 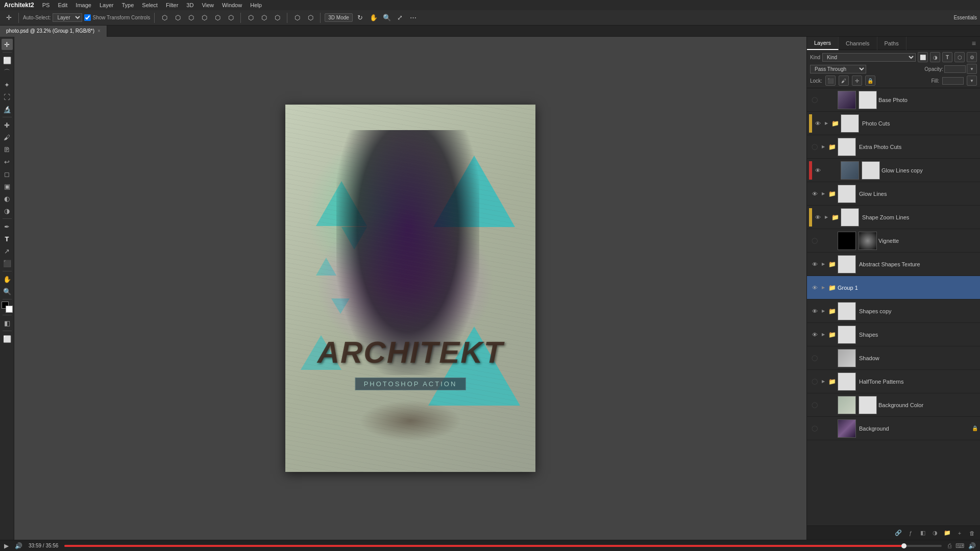 What do you see at coordinates (826, 123) in the screenshot?
I see `layer-expand-photo-cuts: ▶` at bounding box center [826, 123].